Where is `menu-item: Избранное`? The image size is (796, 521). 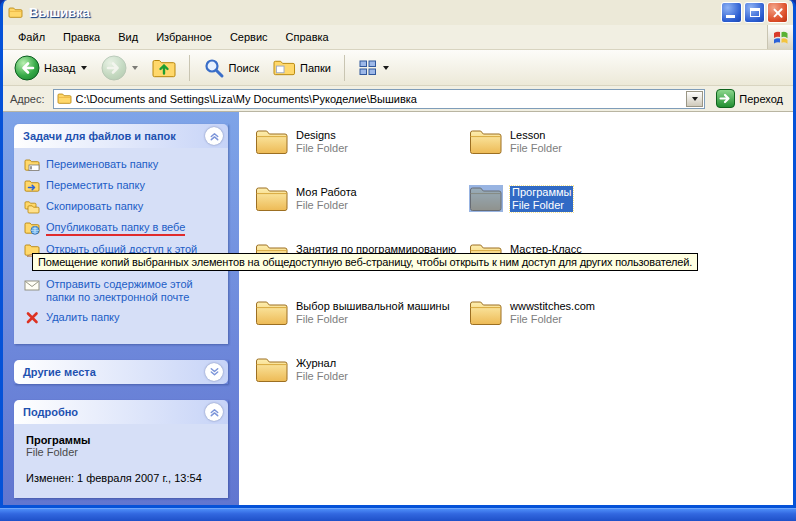 menu-item: Избранное is located at coordinates (184, 37).